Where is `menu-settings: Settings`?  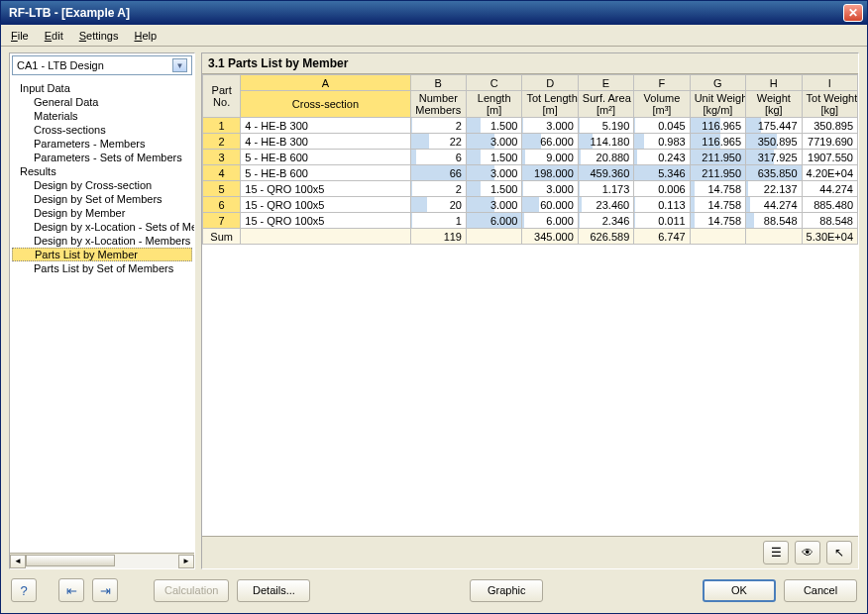
menu-settings: Settings is located at coordinates (99, 36).